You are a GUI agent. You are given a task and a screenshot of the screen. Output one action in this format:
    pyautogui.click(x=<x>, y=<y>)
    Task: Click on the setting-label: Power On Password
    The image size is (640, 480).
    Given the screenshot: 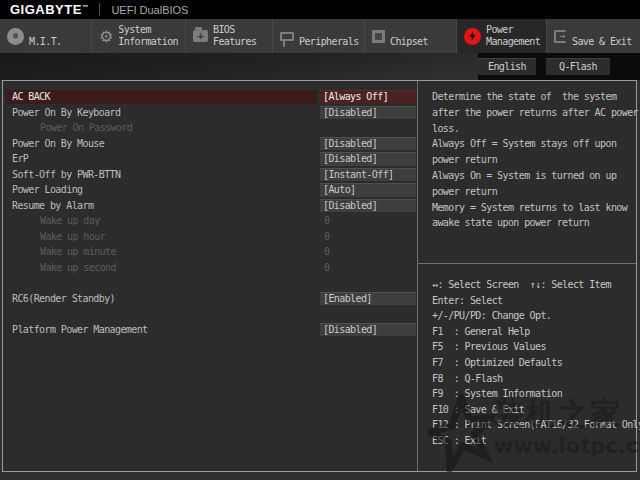 What is the action you would take?
    pyautogui.click(x=162, y=128)
    